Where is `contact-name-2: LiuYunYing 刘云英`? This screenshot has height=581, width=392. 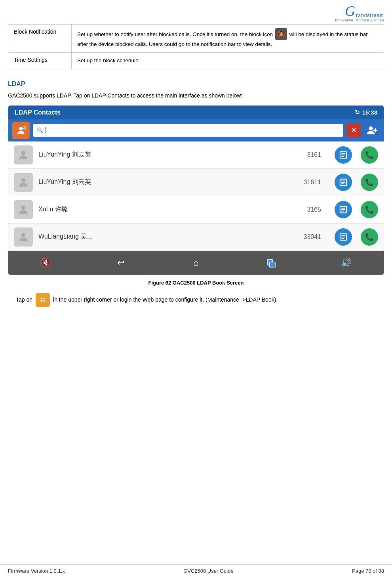
contact-name-2: LiuYunYing 刘云英 is located at coordinates (168, 182).